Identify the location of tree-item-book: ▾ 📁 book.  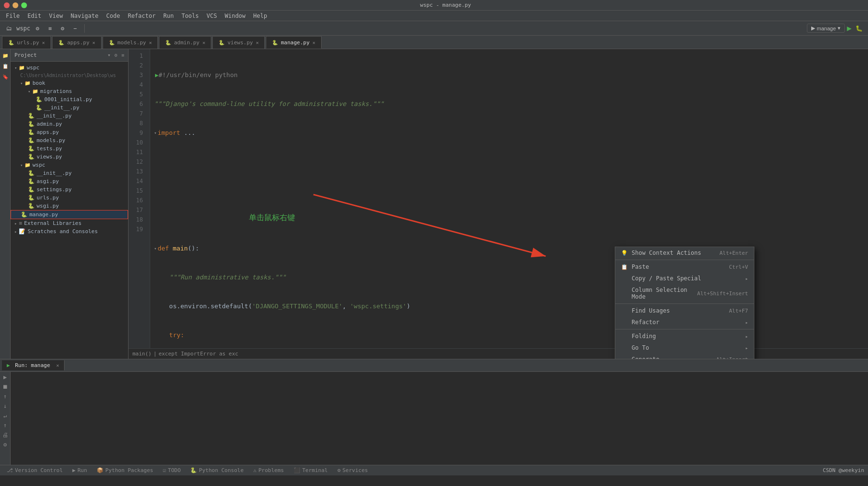
(69, 83).